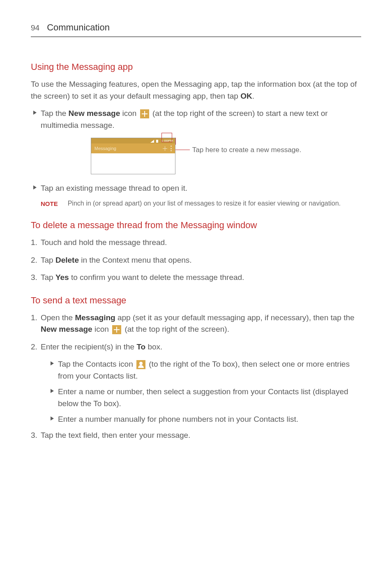 The width and height of the screenshot is (392, 564). I want to click on text: Tap the, so click(55, 113).